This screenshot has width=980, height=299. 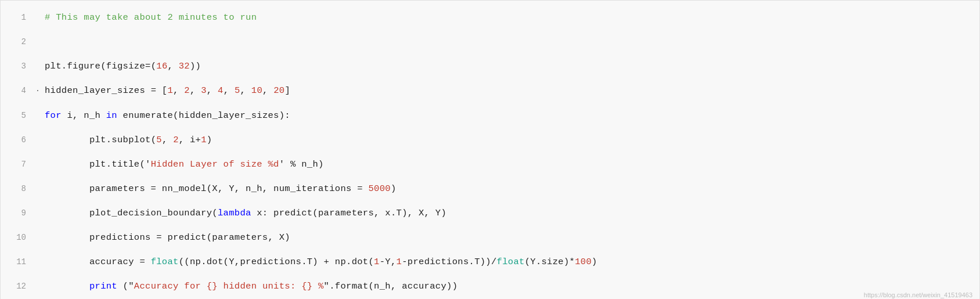 What do you see at coordinates (18, 262) in the screenshot?
I see `line-number: 11` at bounding box center [18, 262].